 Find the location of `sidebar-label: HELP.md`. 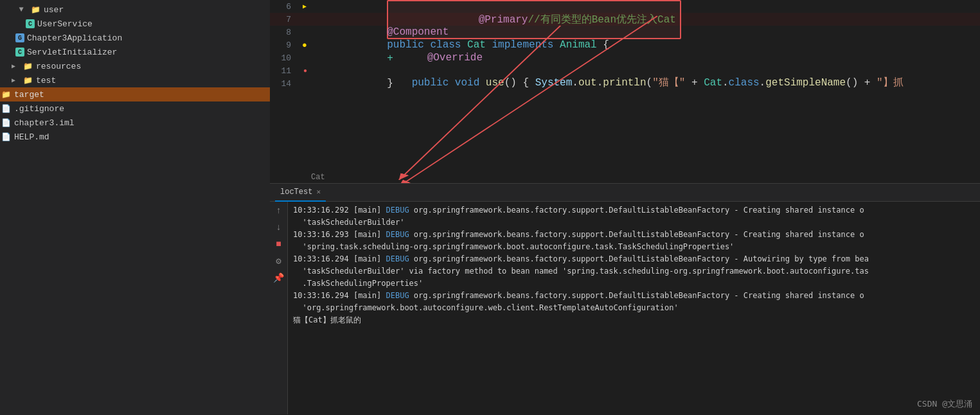

sidebar-label: HELP.md is located at coordinates (32, 137).